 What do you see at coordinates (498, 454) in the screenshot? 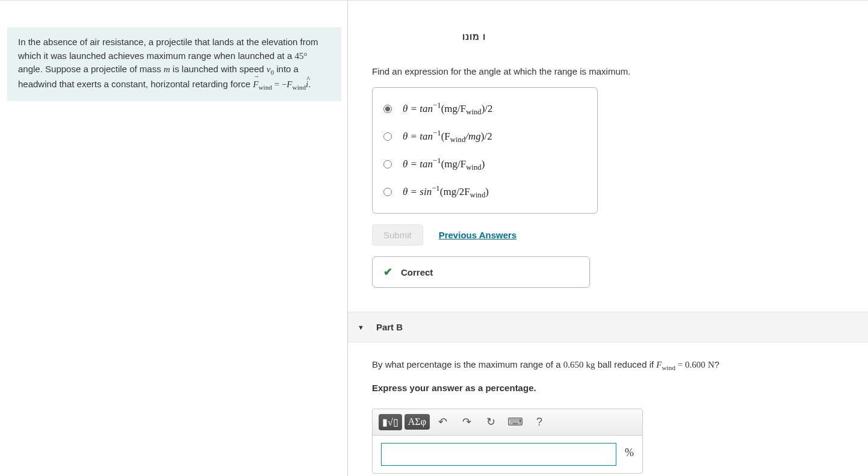
I see `answer-input` at bounding box center [498, 454].